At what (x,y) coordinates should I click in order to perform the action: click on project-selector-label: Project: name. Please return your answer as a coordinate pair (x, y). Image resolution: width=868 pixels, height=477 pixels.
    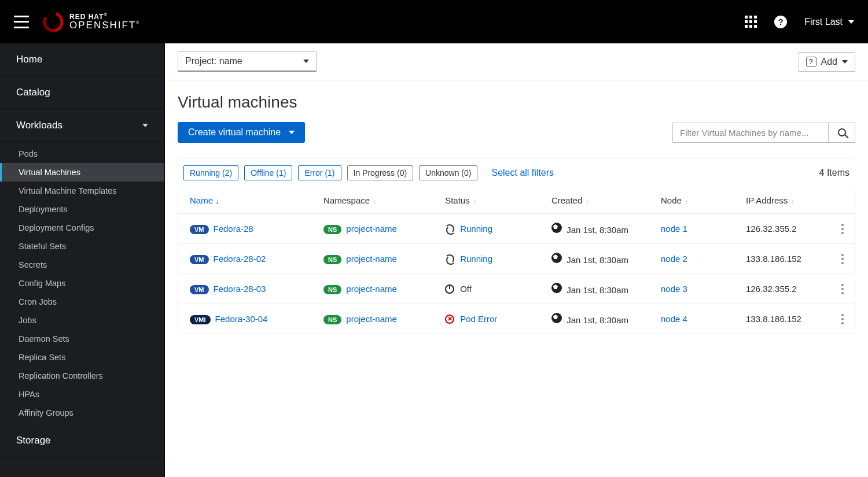
    Looking at the image, I should click on (214, 61).